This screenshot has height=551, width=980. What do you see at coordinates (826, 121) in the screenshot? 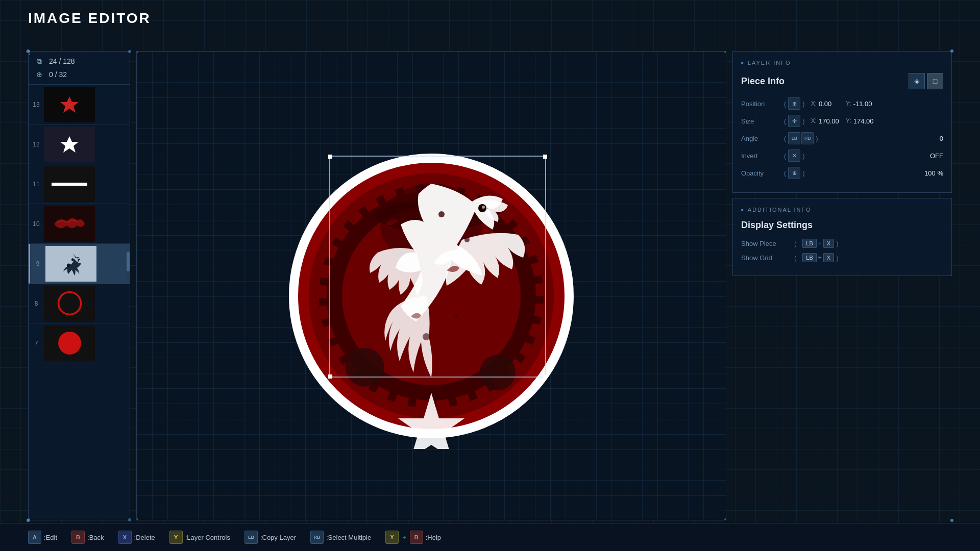
I see `size-x-coord: X: 170.00` at bounding box center [826, 121].